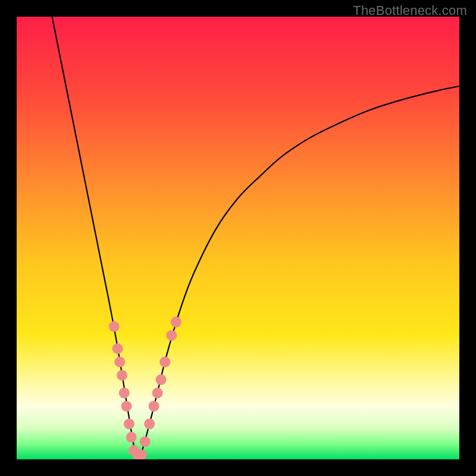 The width and height of the screenshot is (476, 476). I want to click on watermark-text: TheBottleneck.com, so click(410, 11).